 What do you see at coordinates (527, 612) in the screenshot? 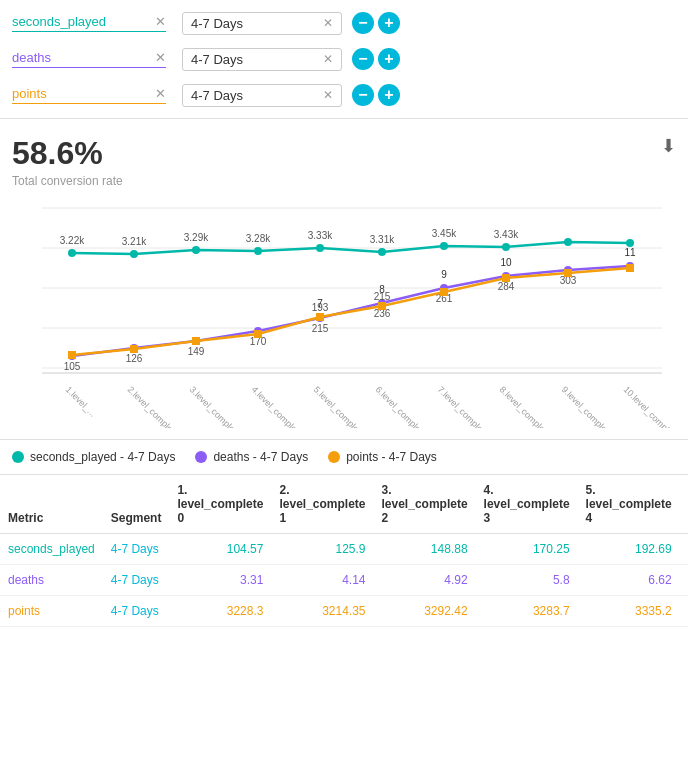
I see `cell-value: 3283.7` at bounding box center [527, 612].